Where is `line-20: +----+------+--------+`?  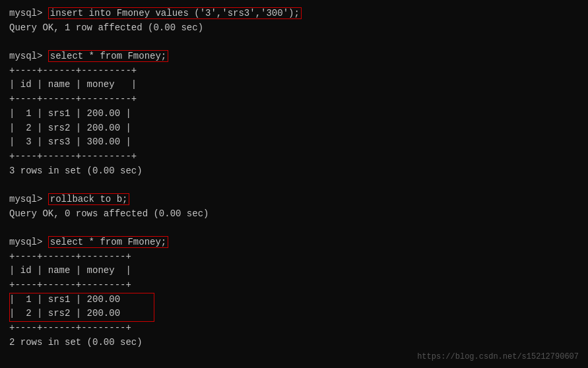 line-20: +----+------+--------+ is located at coordinates (294, 328).